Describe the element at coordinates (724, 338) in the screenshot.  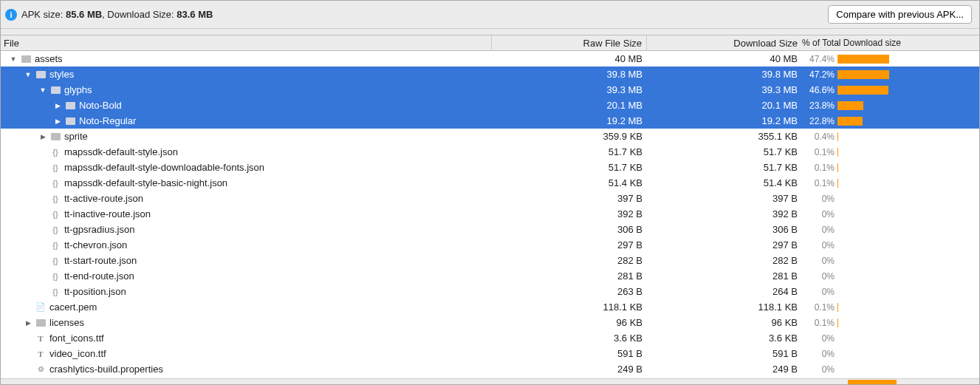
I see `download-size: 3.6 KB` at that location.